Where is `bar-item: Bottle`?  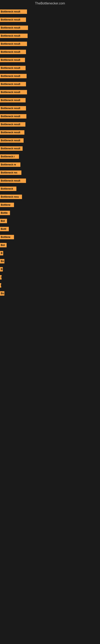 bar-item: Bottle is located at coordinates (5, 213).